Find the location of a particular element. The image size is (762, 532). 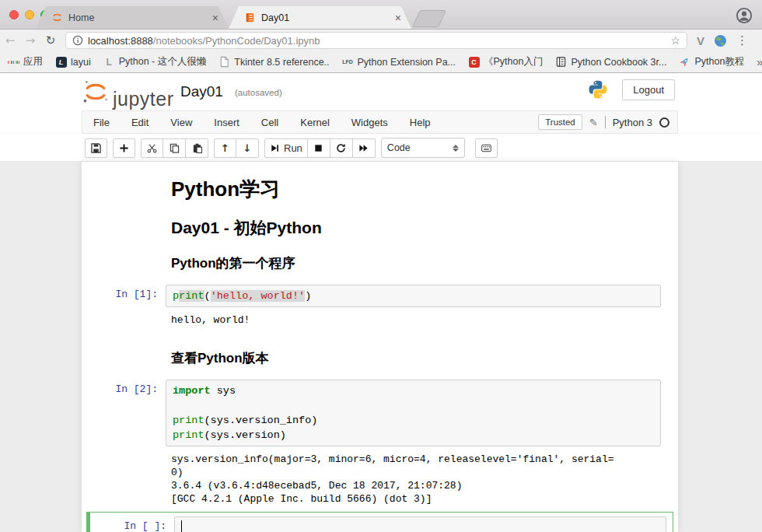

menu-widgets: Widgets is located at coordinates (370, 123).